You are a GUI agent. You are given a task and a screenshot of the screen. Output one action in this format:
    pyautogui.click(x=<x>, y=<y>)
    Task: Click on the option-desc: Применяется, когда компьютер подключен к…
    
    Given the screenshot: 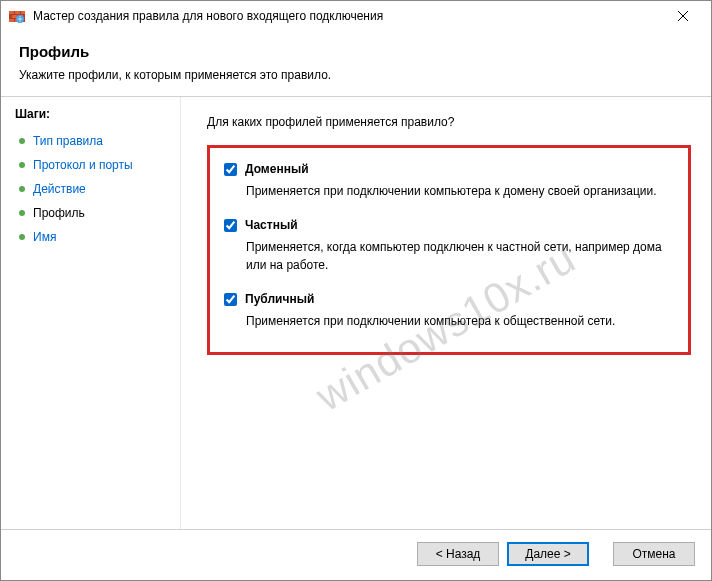 What is the action you would take?
    pyautogui.click(x=458, y=256)
    